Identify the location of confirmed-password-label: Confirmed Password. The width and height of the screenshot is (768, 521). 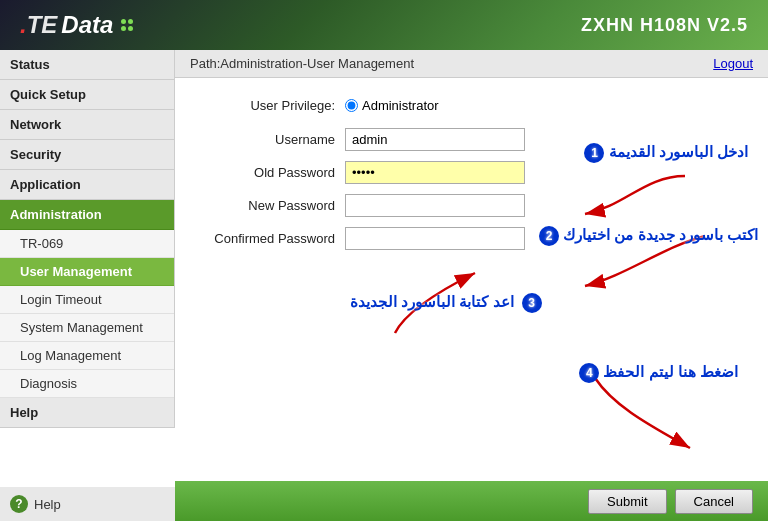
(275, 238).